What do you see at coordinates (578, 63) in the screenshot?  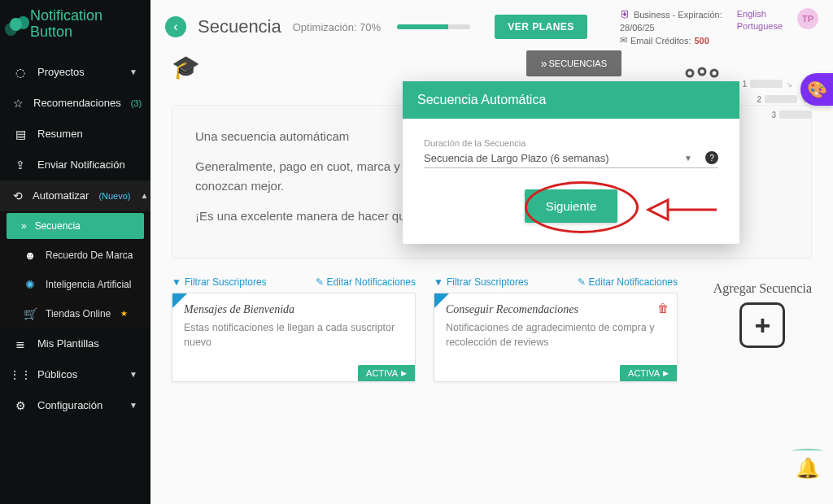 I see `pill-label: SECUENCIAS` at bounding box center [578, 63].